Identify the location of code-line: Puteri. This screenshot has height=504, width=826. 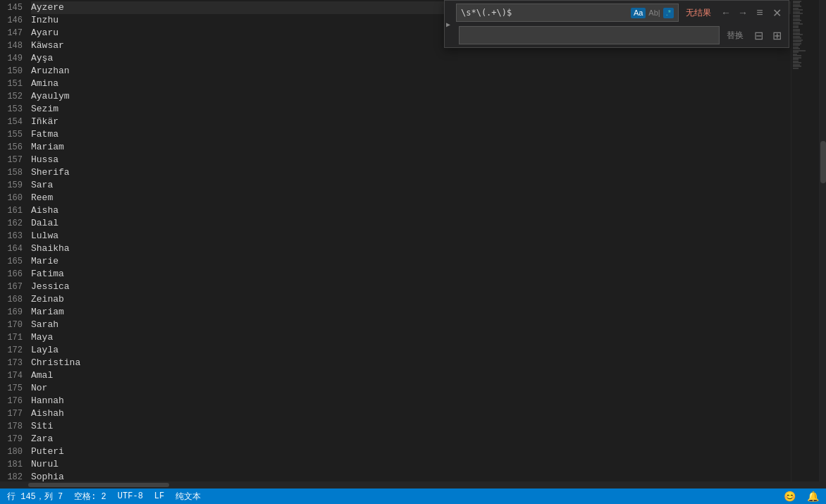
(411, 452).